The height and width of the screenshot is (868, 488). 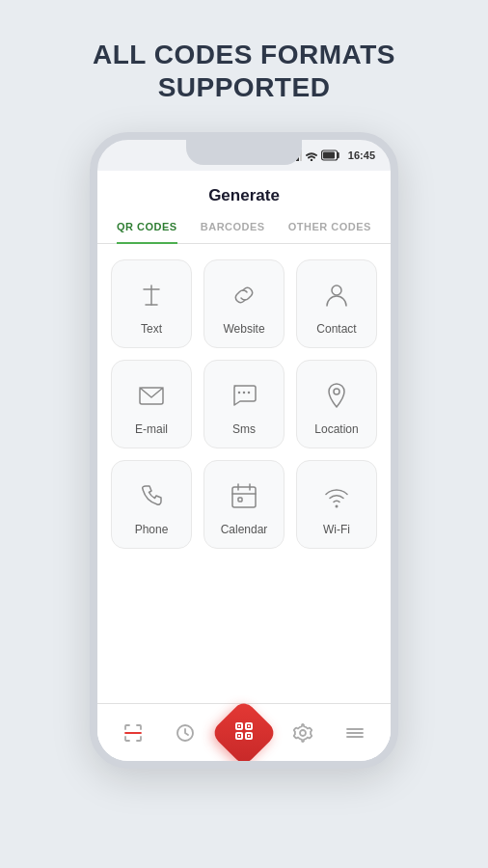 I want to click on headline-line1: ALL CODES FORMATS, so click(x=244, y=54).